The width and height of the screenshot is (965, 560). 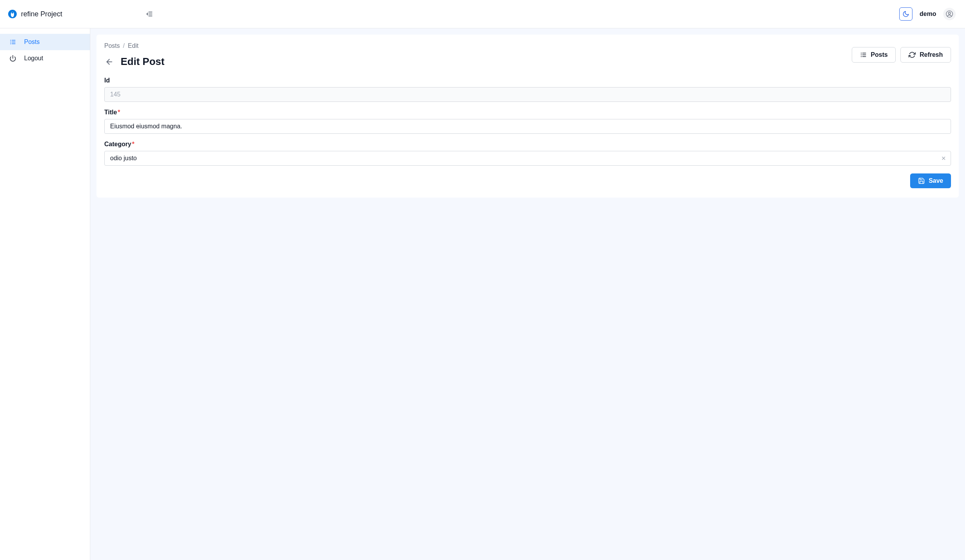 I want to click on posts-list-button: Posts, so click(x=874, y=55).